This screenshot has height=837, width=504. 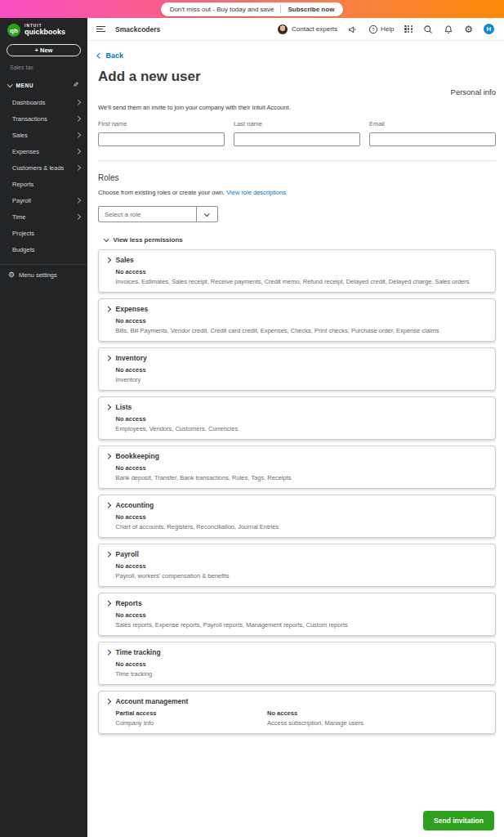 What do you see at coordinates (301, 428) in the screenshot?
I see `permission-details: Employees, Vendors, Customers, Currencie…` at bounding box center [301, 428].